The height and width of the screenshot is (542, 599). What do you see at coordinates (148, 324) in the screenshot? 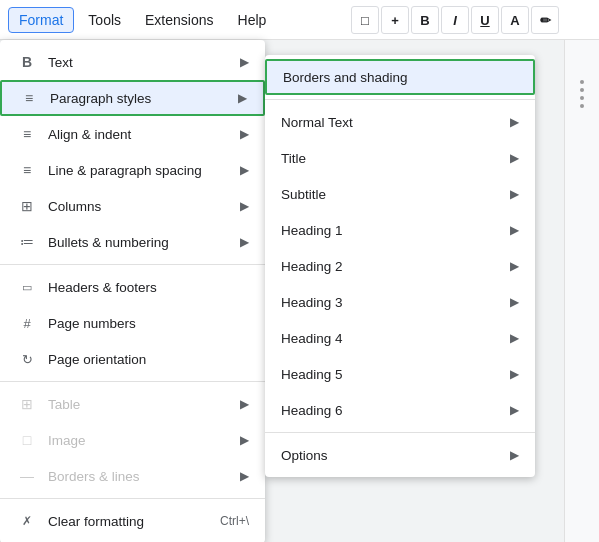
I see `page-numbers-label: Page numbers` at bounding box center [148, 324].